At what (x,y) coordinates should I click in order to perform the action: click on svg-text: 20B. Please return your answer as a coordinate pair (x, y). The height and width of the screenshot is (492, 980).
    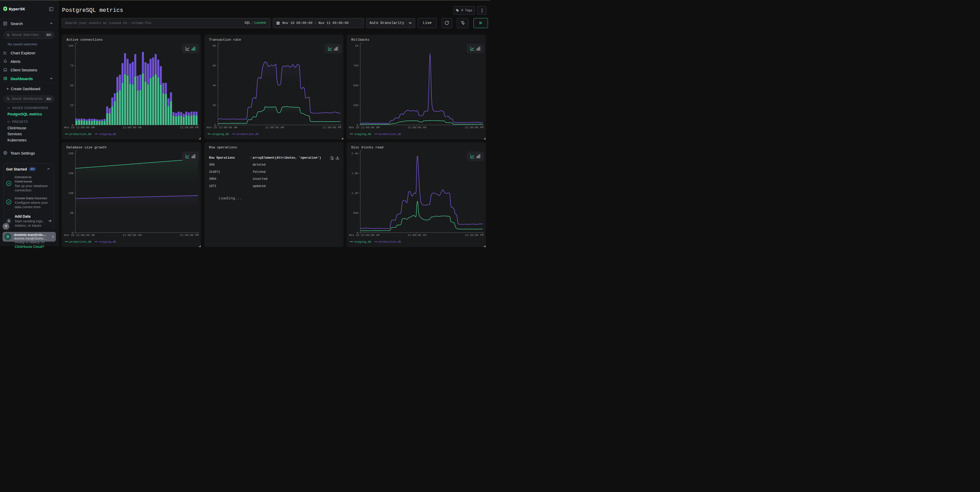
    Looking at the image, I should click on (71, 153).